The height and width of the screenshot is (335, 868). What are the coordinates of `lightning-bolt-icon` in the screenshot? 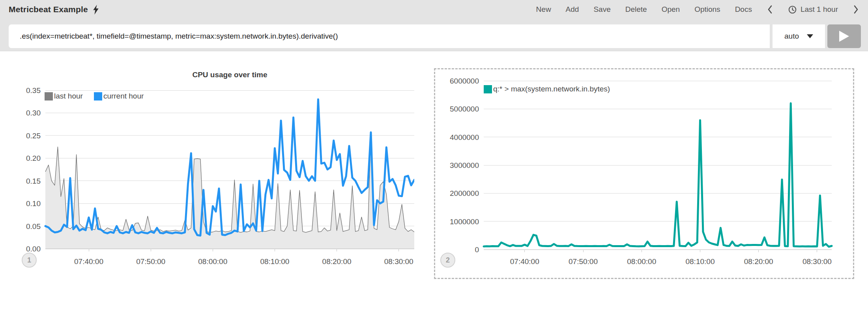 It's located at (96, 9).